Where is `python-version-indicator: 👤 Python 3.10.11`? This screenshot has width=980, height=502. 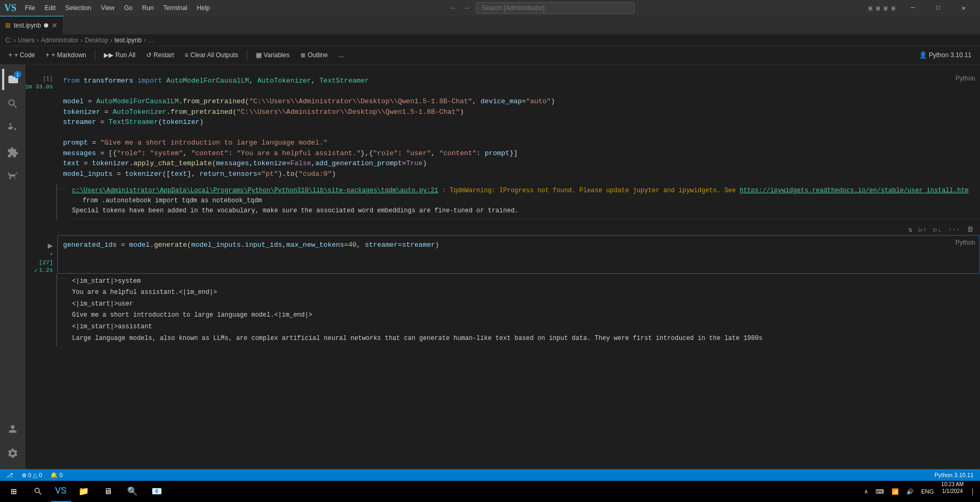
python-version-indicator: 👤 Python 3.10.11 is located at coordinates (945, 55).